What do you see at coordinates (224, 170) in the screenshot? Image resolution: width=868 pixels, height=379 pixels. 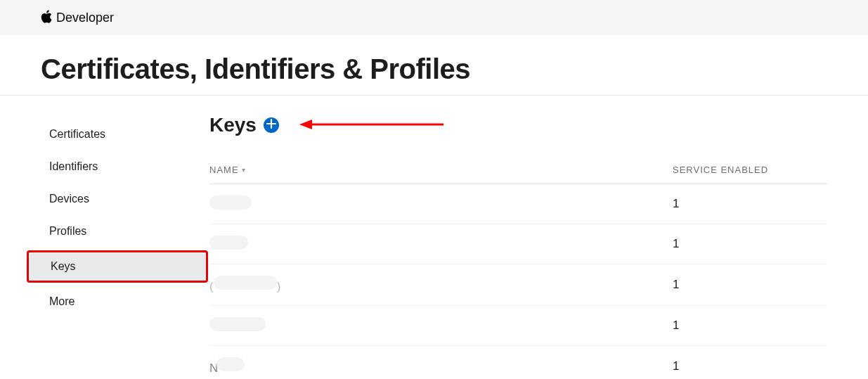 I see `column-header-name-label: NAME` at bounding box center [224, 170].